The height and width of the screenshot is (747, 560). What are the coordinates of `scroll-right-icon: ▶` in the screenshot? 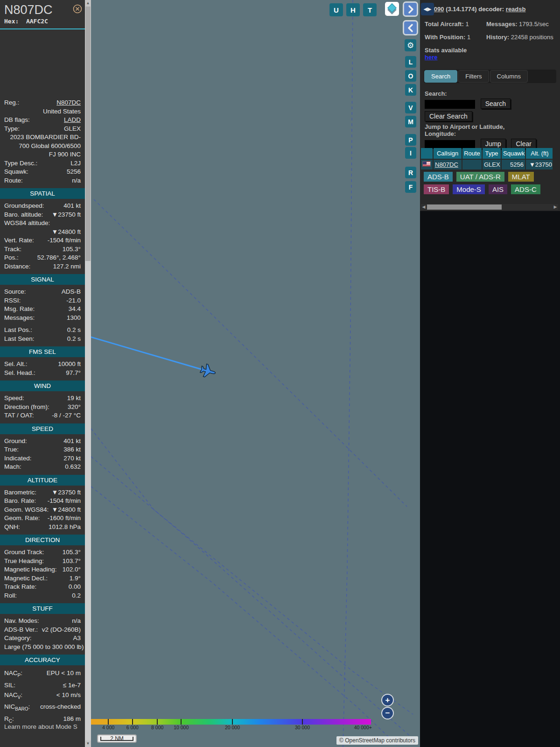 It's located at (555, 207).